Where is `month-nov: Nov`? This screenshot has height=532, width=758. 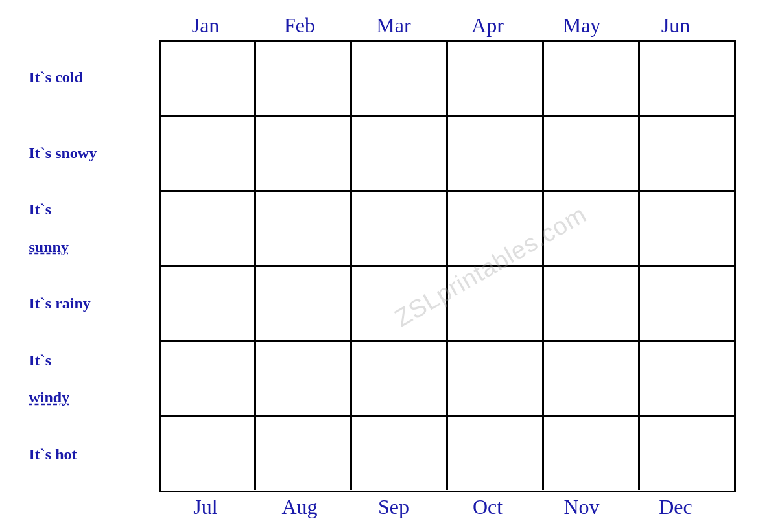
month-nov: Nov is located at coordinates (582, 507).